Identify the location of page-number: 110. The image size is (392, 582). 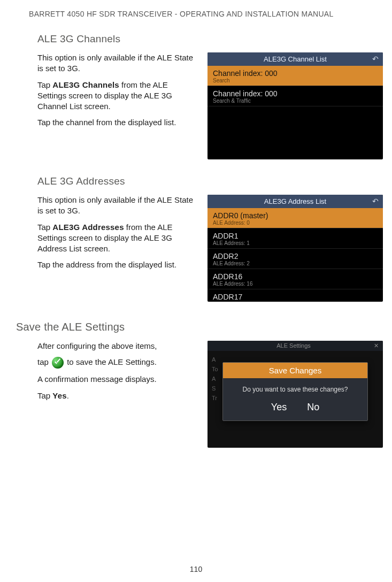
(196, 569).